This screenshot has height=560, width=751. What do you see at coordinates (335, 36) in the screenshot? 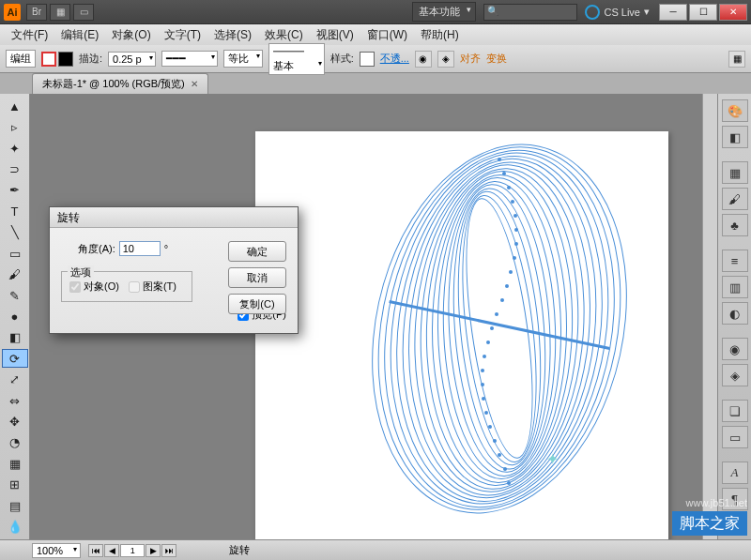
I see `menu-view: 视图(V)` at bounding box center [335, 36].